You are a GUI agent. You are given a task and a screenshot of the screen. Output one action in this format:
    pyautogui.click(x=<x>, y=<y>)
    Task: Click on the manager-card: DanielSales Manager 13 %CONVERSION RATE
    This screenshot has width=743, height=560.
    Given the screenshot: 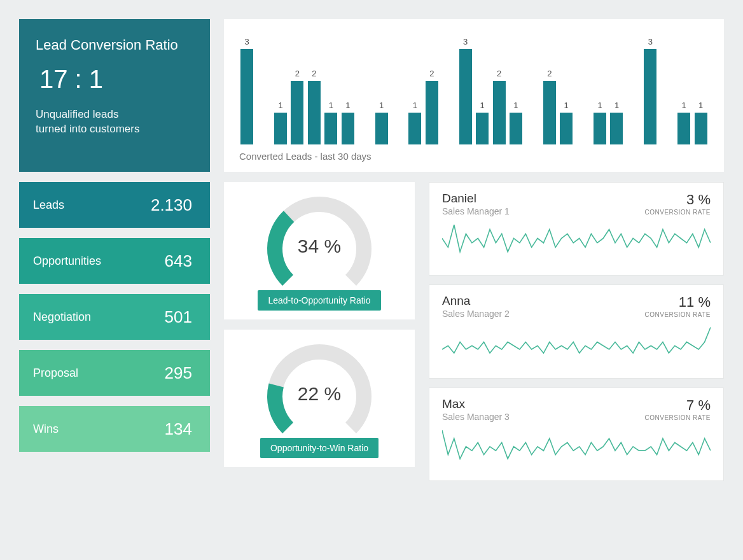 What is the action you would take?
    pyautogui.click(x=576, y=229)
    